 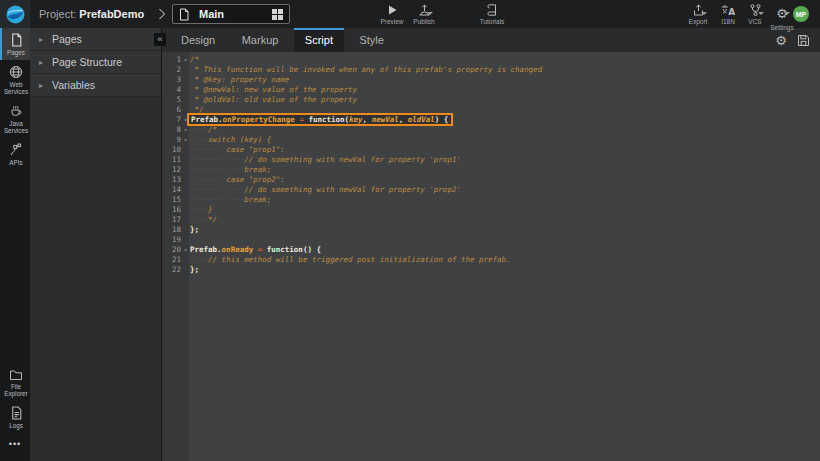 What do you see at coordinates (404, 120) in the screenshot?
I see `token-kw: ,` at bounding box center [404, 120].